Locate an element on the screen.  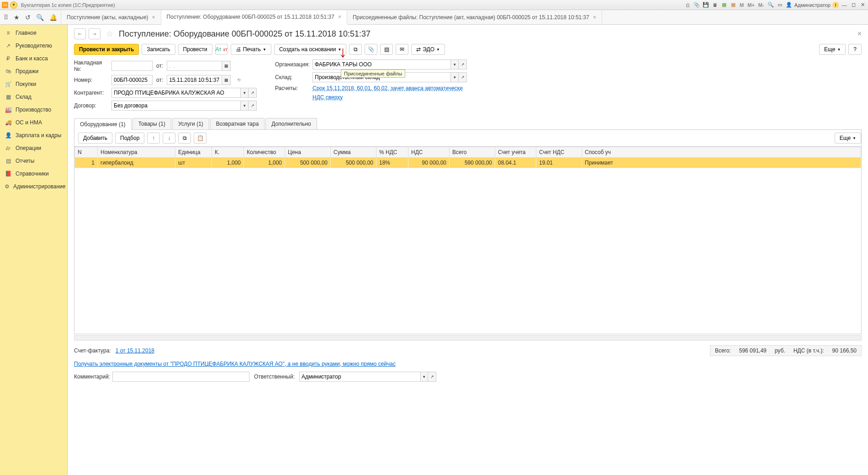
help-button: ? is located at coordinates (855, 49).